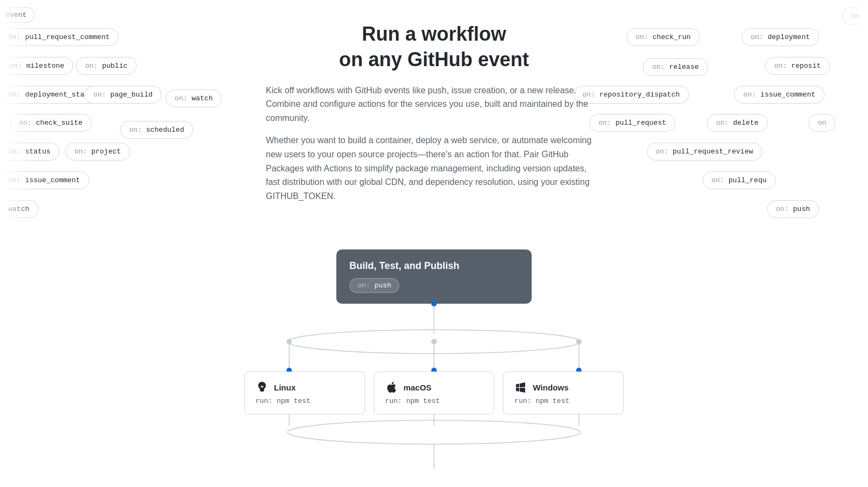  I want to click on tag-page-build: on: page_build, so click(123, 94).